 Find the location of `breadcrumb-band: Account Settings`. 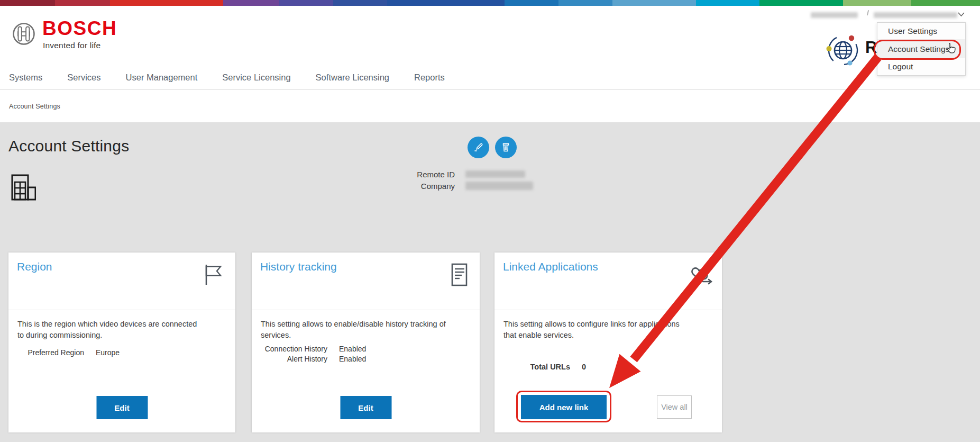

breadcrumb-band: Account Settings is located at coordinates (490, 106).